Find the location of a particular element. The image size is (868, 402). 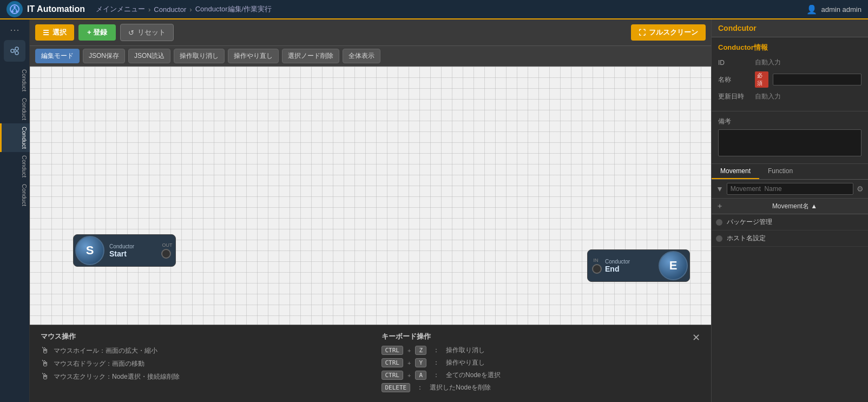

start-out-port is located at coordinates (166, 254).